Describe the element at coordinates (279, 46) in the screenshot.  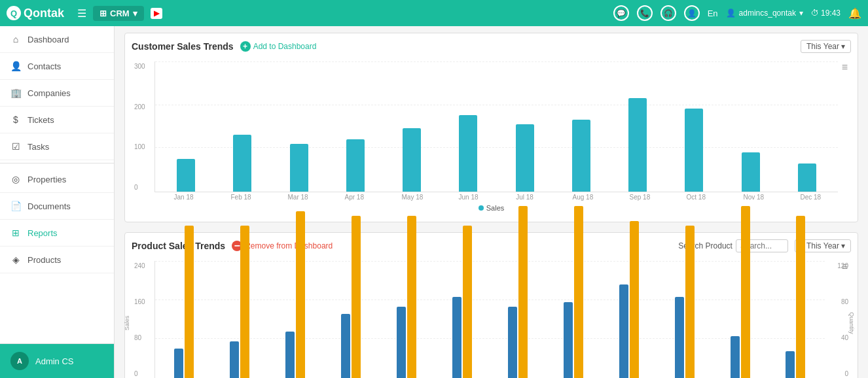
I see `add-to-dashboard-button: + Add to Dashboard` at that location.